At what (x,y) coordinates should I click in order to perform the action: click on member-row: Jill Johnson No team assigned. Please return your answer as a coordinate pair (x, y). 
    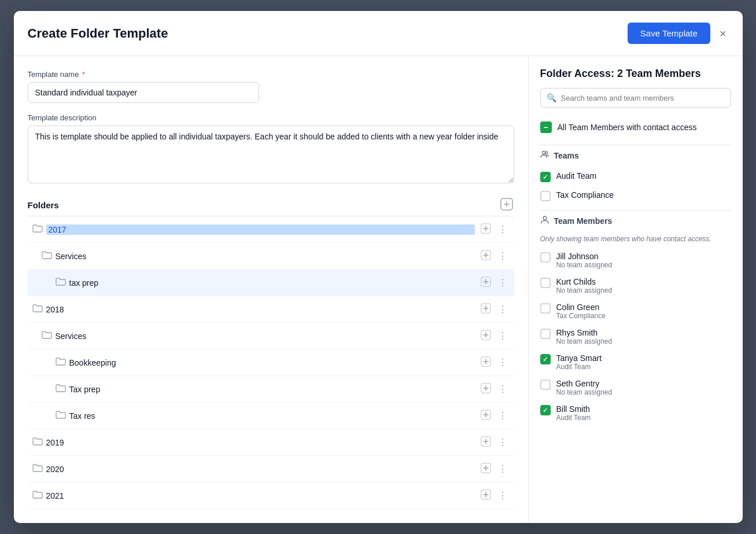
    Looking at the image, I should click on (636, 260).